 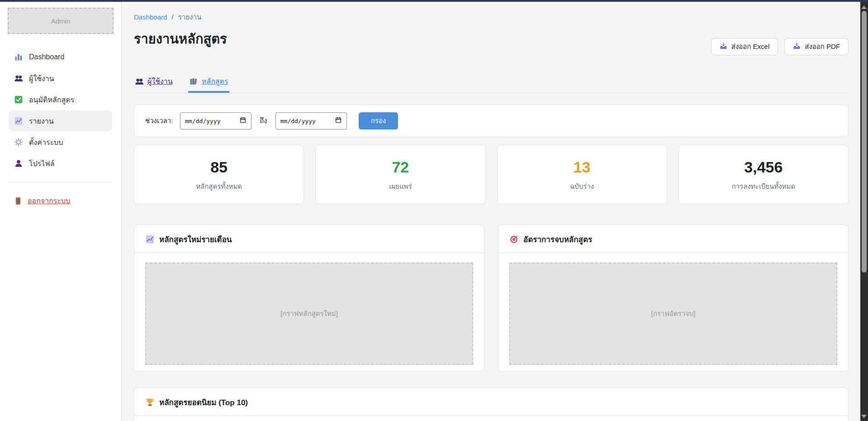 I want to click on sidebar-item-users: ผู้ใช้งาน, so click(x=61, y=78).